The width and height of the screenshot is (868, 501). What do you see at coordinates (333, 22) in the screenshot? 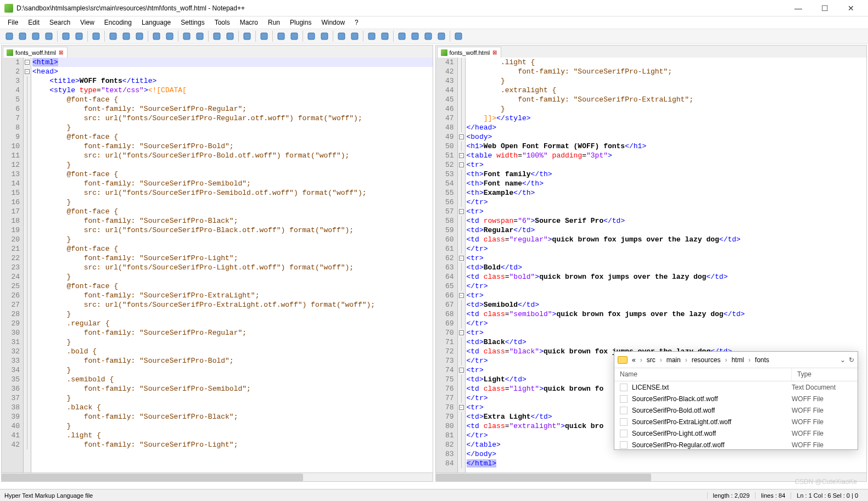
I see `menu-window: Window` at bounding box center [333, 22].